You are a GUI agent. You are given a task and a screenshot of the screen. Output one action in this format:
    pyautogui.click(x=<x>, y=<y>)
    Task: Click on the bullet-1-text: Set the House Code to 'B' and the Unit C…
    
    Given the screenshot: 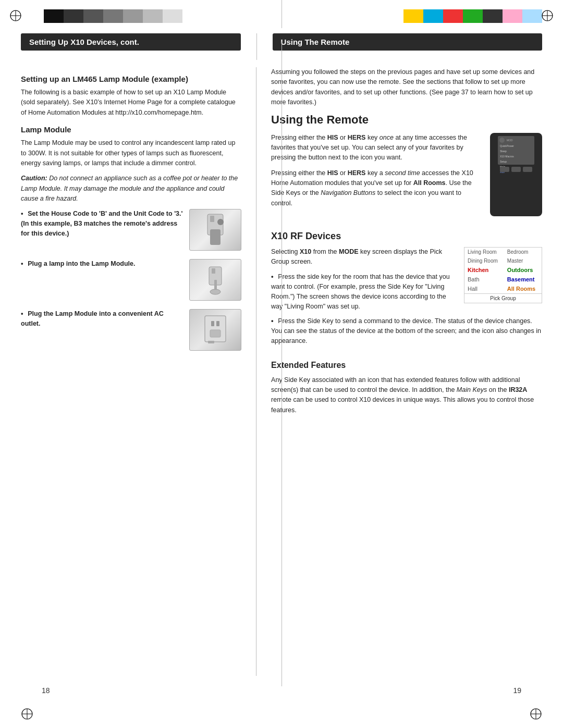 What is the action you would take?
    pyautogui.click(x=102, y=224)
    